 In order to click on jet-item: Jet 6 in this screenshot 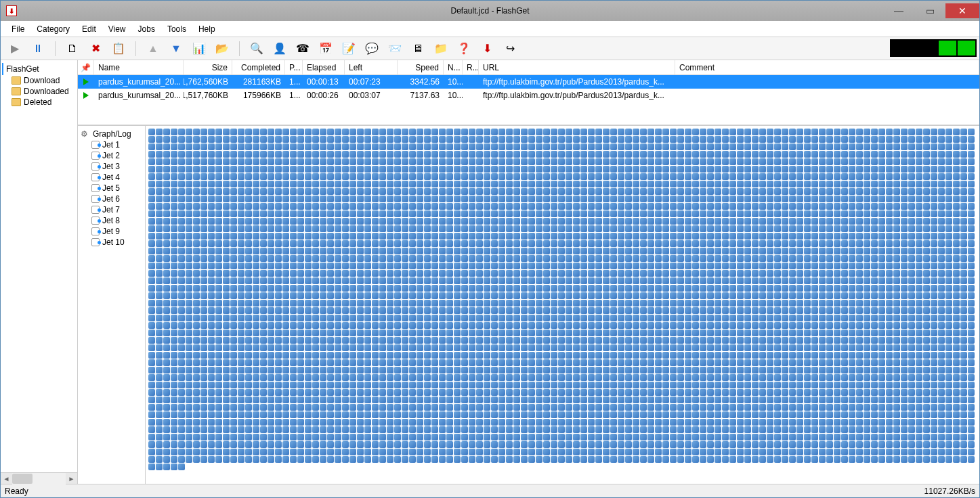, I will do `click(111, 199)`.